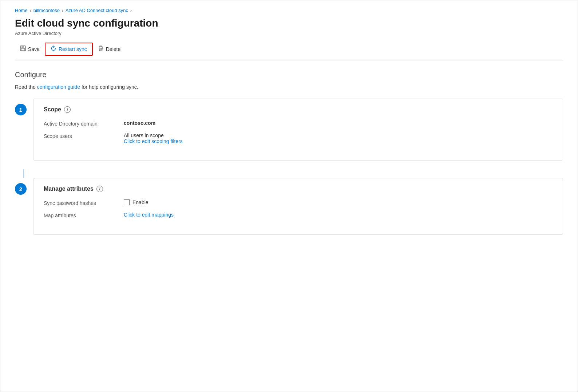 Image resolution: width=578 pixels, height=392 pixels. What do you see at coordinates (298, 130) in the screenshot?
I see `step-1-card: Scope i Active Directory domain contoso.…` at bounding box center [298, 130].